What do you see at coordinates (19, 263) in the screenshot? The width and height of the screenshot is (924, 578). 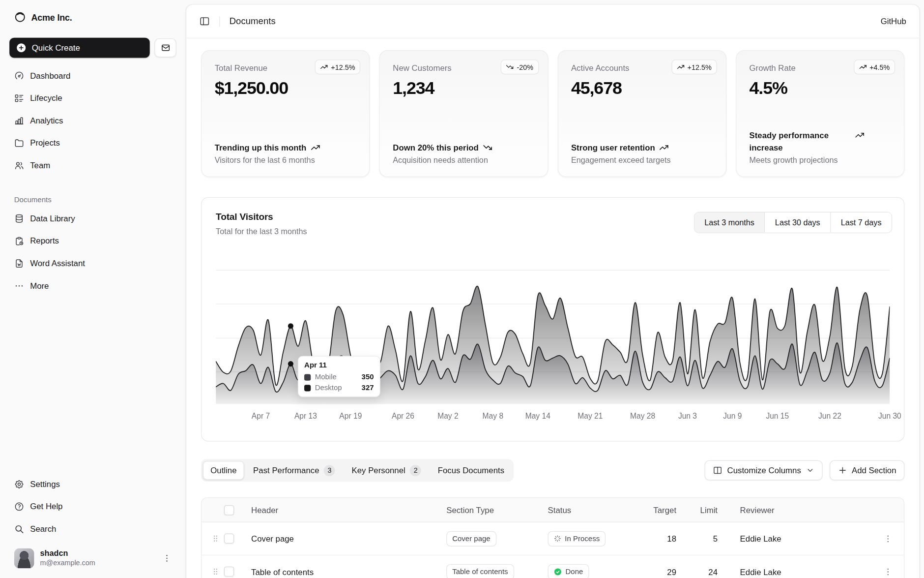 I see `file-word-icon` at bounding box center [19, 263].